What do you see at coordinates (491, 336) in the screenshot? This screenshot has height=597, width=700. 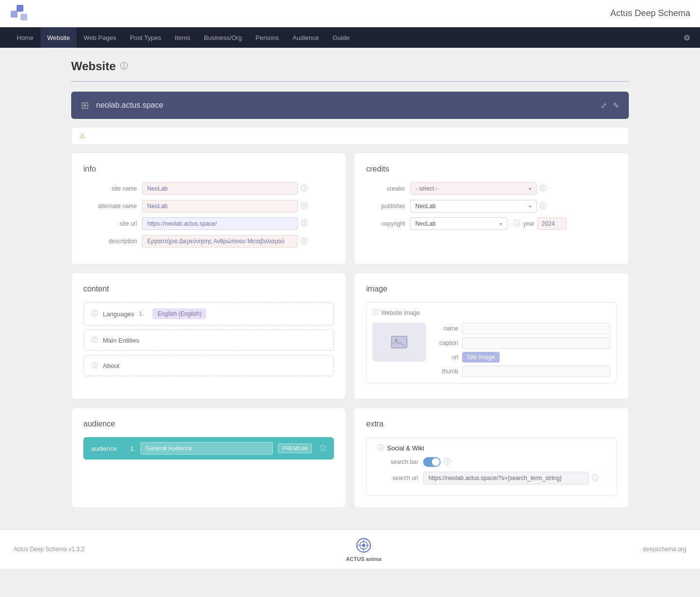 I see `image-card: image ⓘ Website image` at bounding box center [491, 336].